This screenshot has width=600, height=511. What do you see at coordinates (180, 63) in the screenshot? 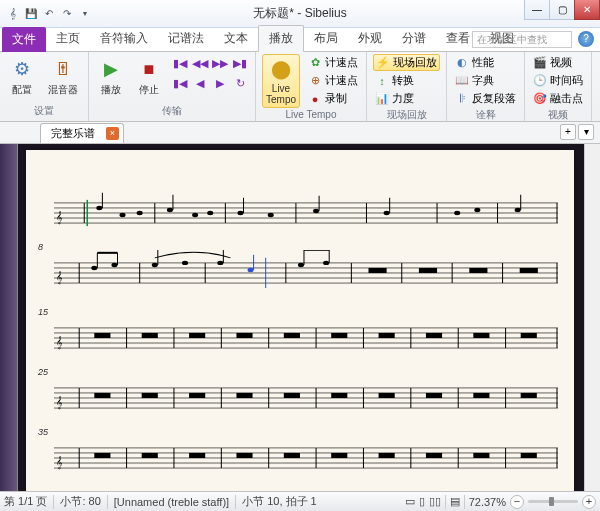
I see `rewind-start-button: ▮◀` at bounding box center [180, 63].